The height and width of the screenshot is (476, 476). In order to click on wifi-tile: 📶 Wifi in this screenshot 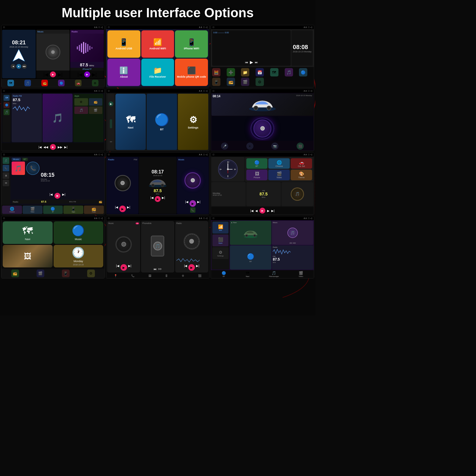, I will do `click(220, 228)`.